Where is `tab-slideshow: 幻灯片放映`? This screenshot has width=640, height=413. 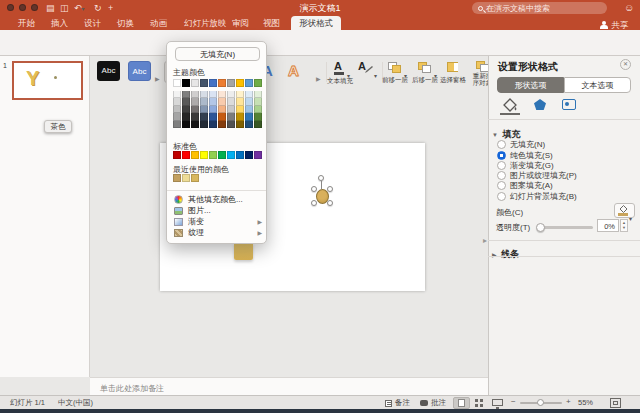 tab-slideshow: 幻灯片放映 is located at coordinates (206, 23).